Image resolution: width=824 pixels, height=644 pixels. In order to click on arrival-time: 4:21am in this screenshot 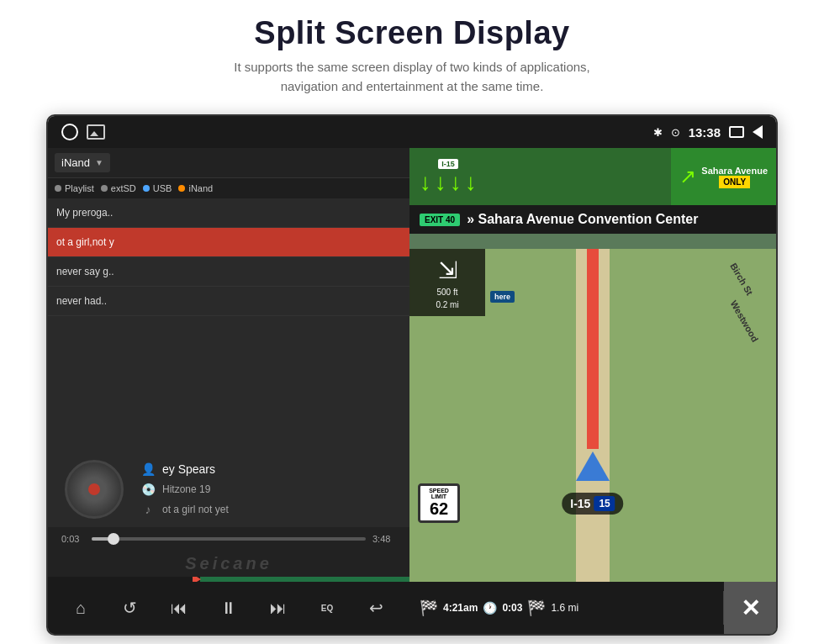, I will do `click(461, 608)`.